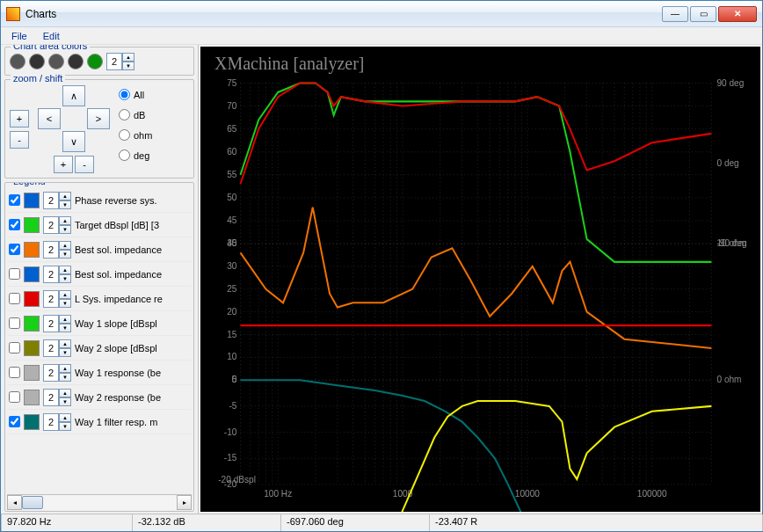 This screenshot has width=763, height=532. What do you see at coordinates (99, 341) in the screenshot?
I see `legend-list: ▲▼Phase reverse sys.▲▼Target dBspl [dB] …` at bounding box center [99, 341].